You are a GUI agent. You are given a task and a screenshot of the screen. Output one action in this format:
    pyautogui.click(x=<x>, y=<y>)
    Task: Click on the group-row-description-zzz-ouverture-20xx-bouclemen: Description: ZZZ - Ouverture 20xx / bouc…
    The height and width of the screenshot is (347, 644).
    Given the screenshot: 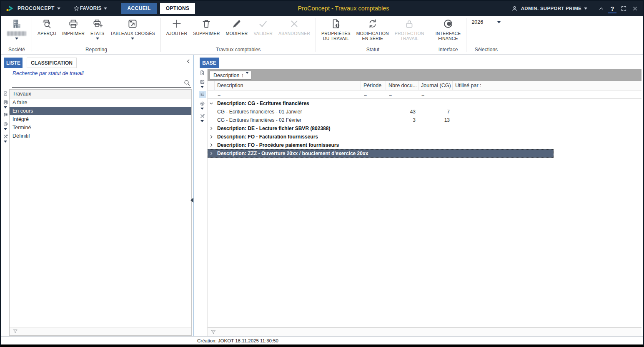 What is the action you would take?
    pyautogui.click(x=381, y=153)
    